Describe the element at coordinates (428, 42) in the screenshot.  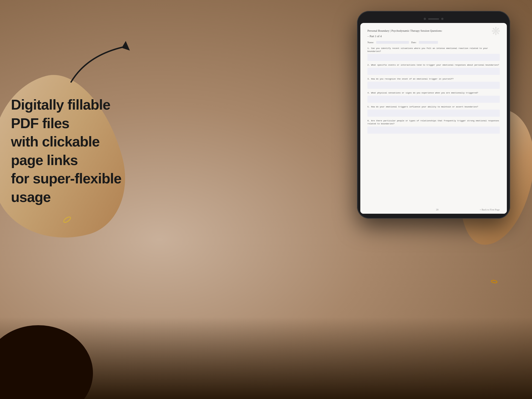
I see `date-input` at that location.